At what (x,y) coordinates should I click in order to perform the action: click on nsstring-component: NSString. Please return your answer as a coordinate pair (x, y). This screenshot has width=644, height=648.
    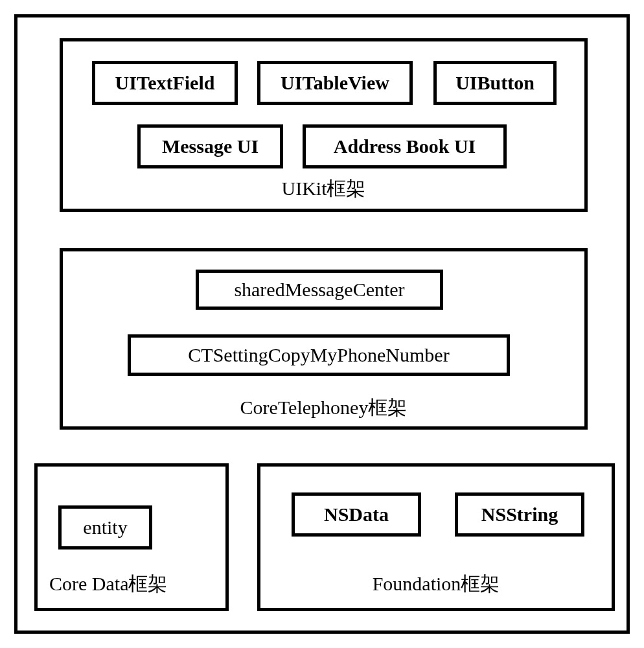
    Looking at the image, I should click on (520, 515).